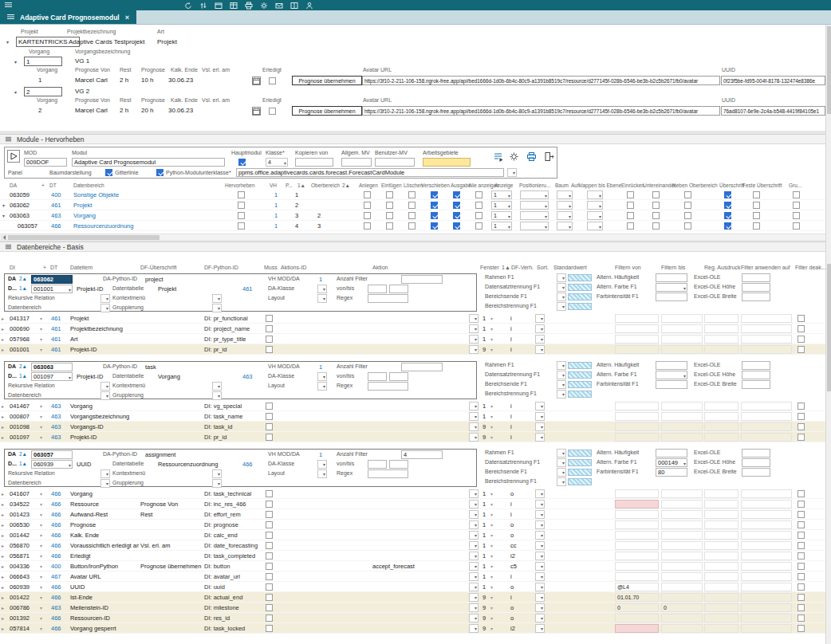  I want to click on datenbereich-row: 063057 466 Ressourcenzuordnung 1 4 3 1, so click(413, 226).